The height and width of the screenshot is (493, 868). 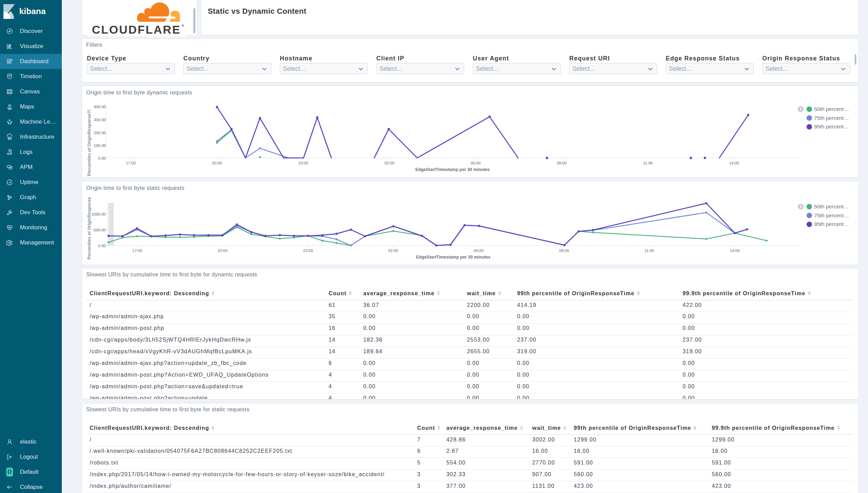 I want to click on svg-text: 200.00, so click(x=100, y=133).